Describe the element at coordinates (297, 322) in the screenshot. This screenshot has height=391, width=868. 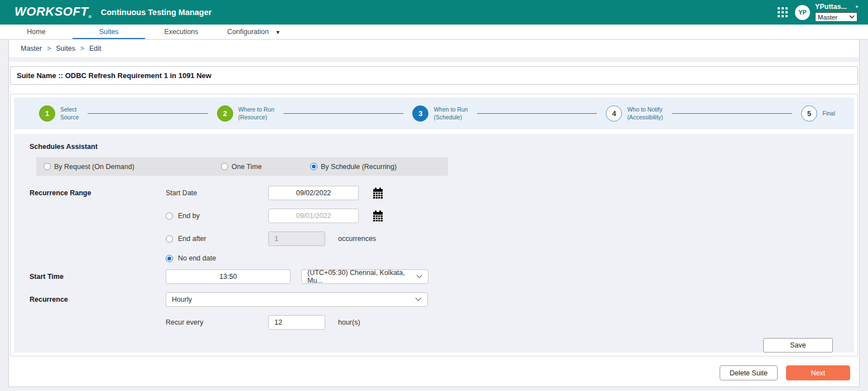
I see `recur-every-input` at that location.